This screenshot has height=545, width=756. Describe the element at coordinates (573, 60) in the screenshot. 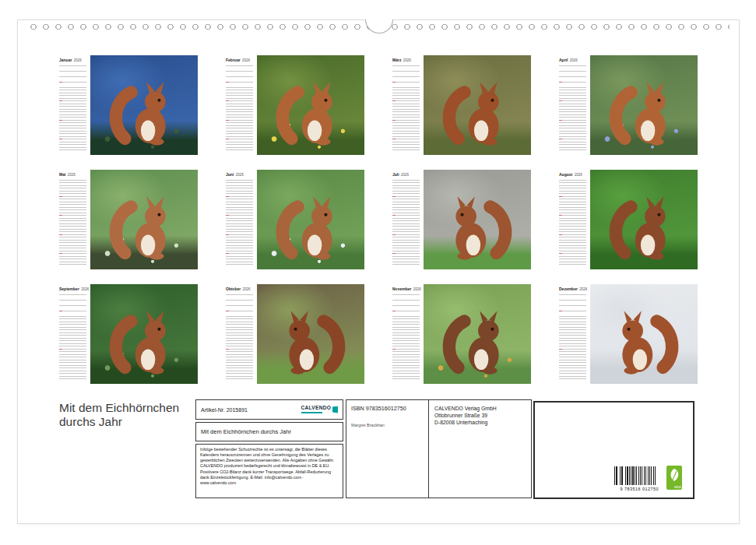

I see `month-label: April 2026` at that location.